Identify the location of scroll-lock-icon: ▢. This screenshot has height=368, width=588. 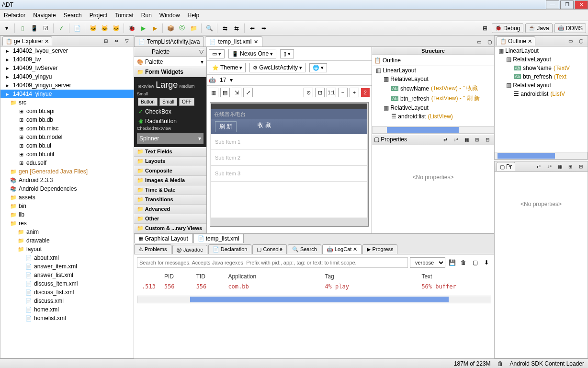
(475, 263).